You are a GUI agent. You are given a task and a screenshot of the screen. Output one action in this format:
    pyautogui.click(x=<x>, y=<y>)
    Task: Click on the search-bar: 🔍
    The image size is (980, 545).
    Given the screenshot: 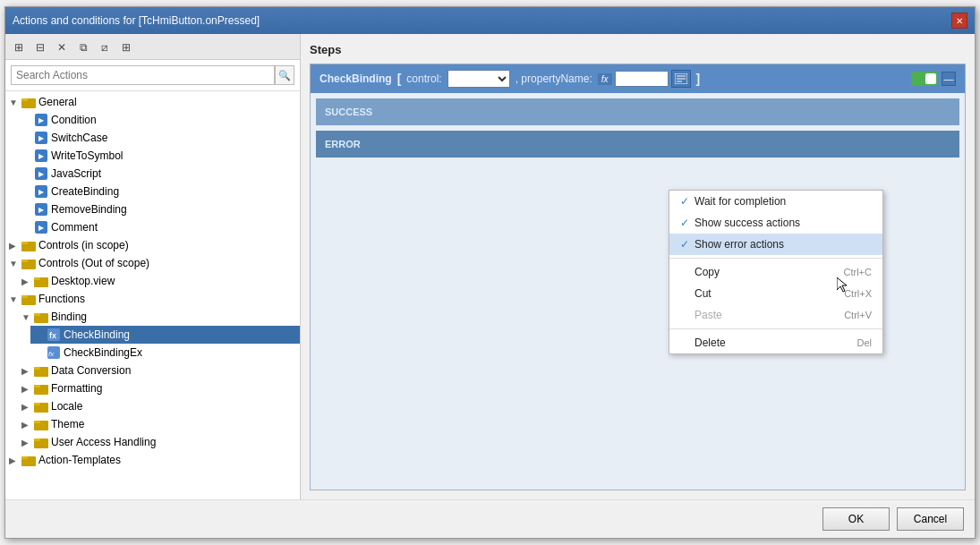 What is the action you would take?
    pyautogui.click(x=152, y=75)
    